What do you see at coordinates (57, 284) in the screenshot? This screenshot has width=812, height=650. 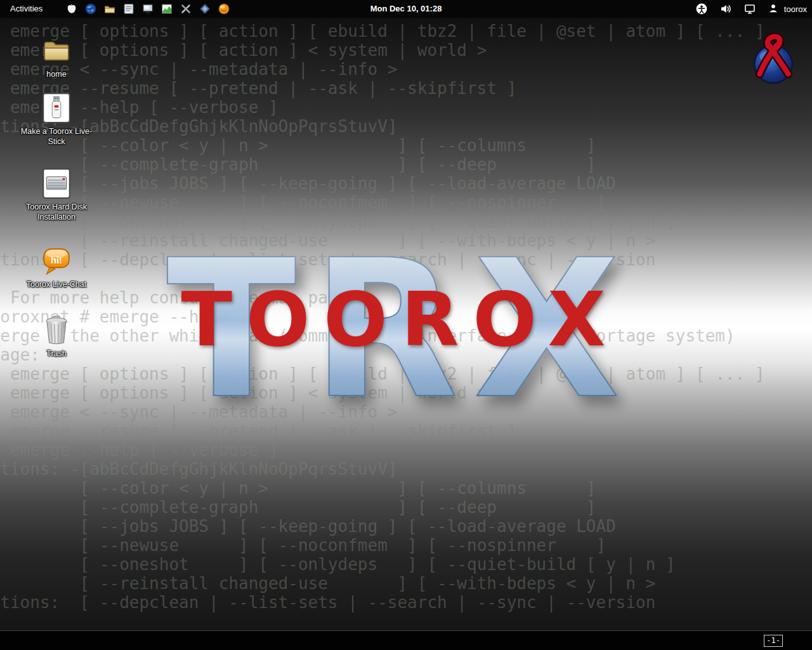 I see `desktop-icon-label: Toorox Live-Chat` at bounding box center [57, 284].